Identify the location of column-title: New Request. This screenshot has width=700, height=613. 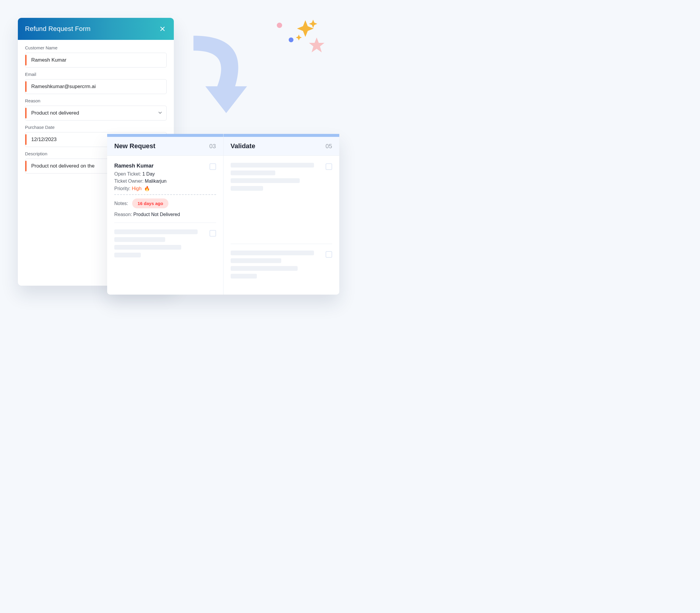
(135, 146).